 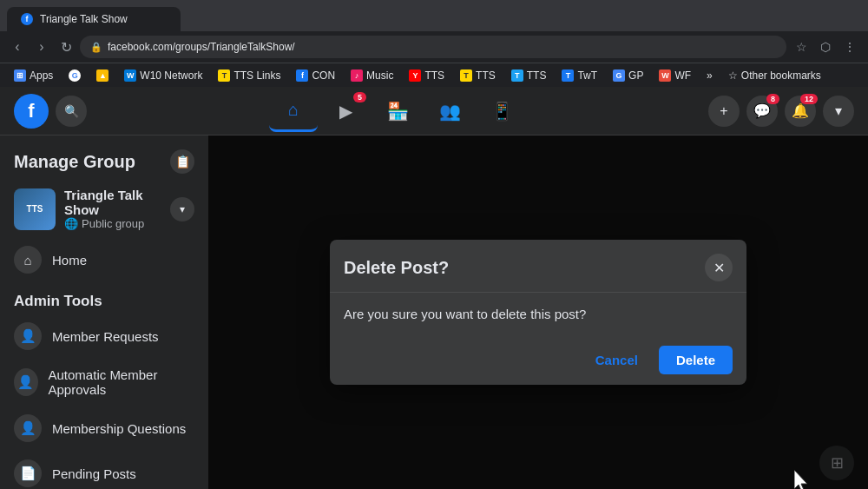 I want to click on extensions-button: ⬡, so click(x=825, y=47).